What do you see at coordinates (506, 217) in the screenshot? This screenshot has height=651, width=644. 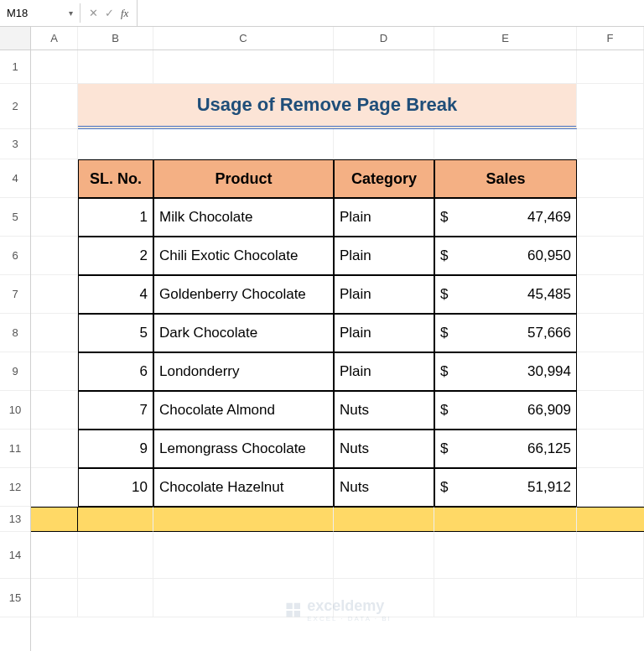 I see `cell-sales: $47,469` at bounding box center [506, 217].